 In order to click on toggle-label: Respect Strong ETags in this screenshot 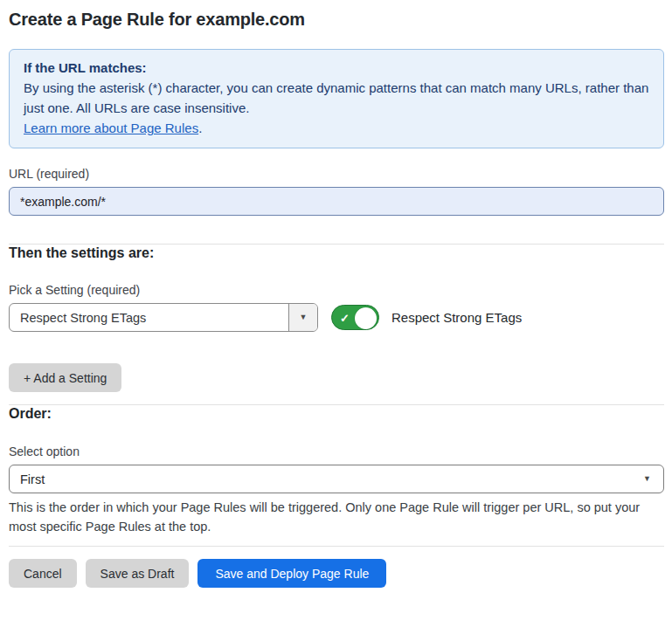, I will do `click(456, 318)`.